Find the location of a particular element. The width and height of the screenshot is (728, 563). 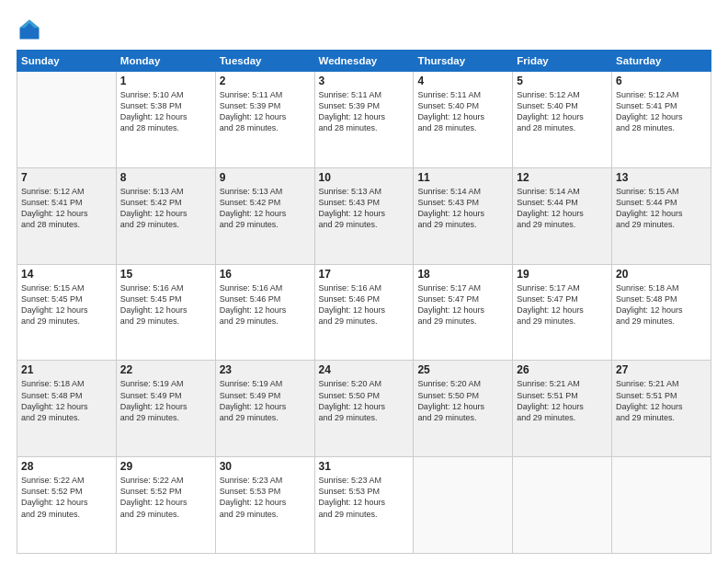

day-number: 6 is located at coordinates (662, 81).